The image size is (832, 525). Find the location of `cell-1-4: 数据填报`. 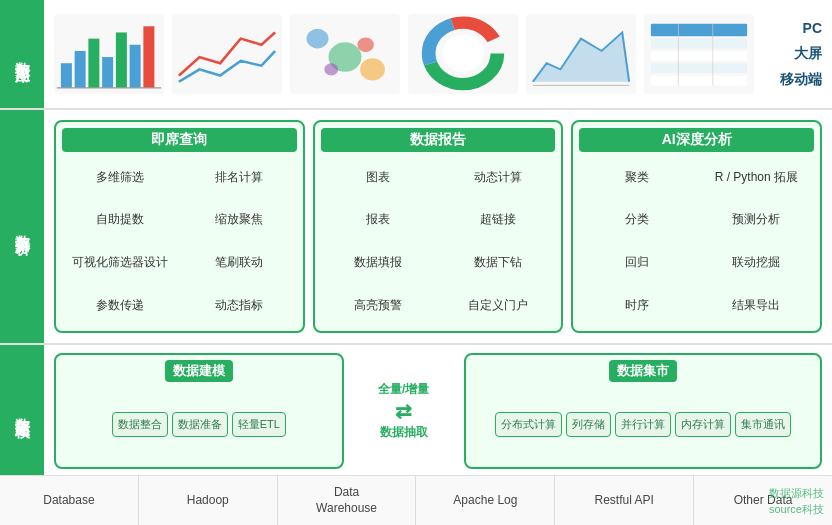

cell-1-4: 数据填报 is located at coordinates (378, 264).